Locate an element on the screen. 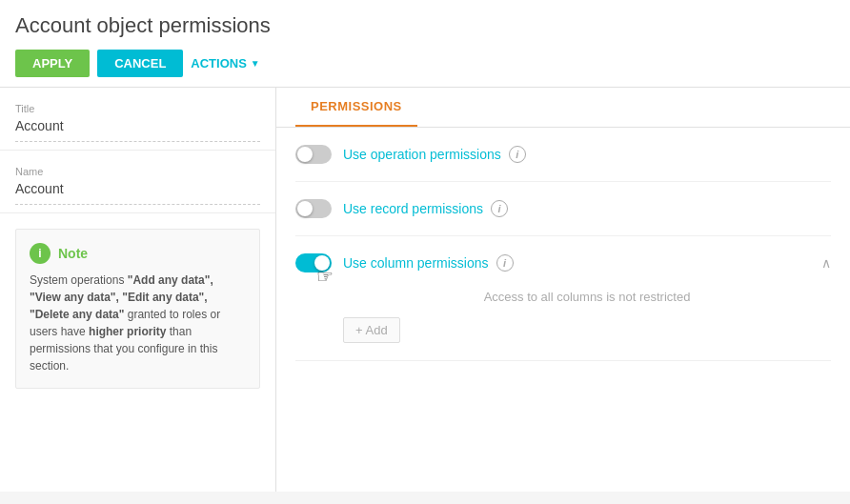 The height and width of the screenshot is (504, 850). note-title: Note is located at coordinates (72, 253).